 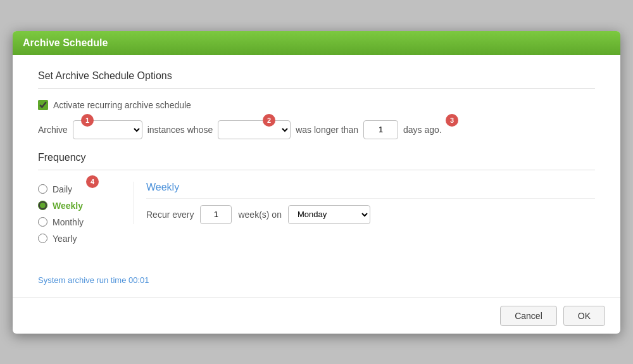 I want to click on frequency-layout: 4 Daily Weekly Monthly, so click(x=316, y=213).